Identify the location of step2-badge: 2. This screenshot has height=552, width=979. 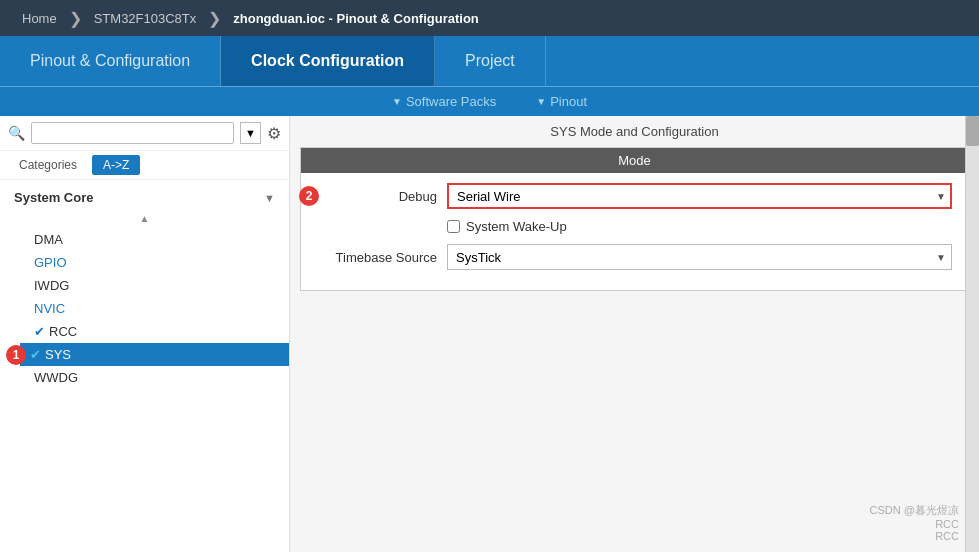
(309, 196).